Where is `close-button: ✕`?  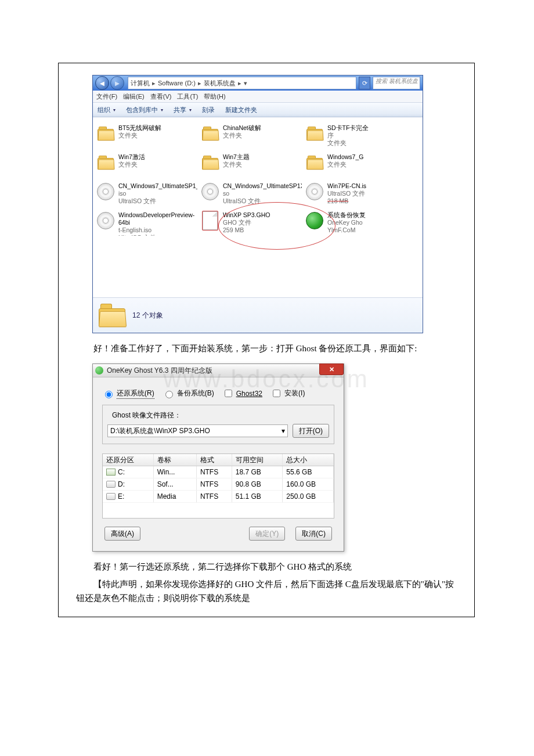 close-button: ✕ is located at coordinates (331, 369).